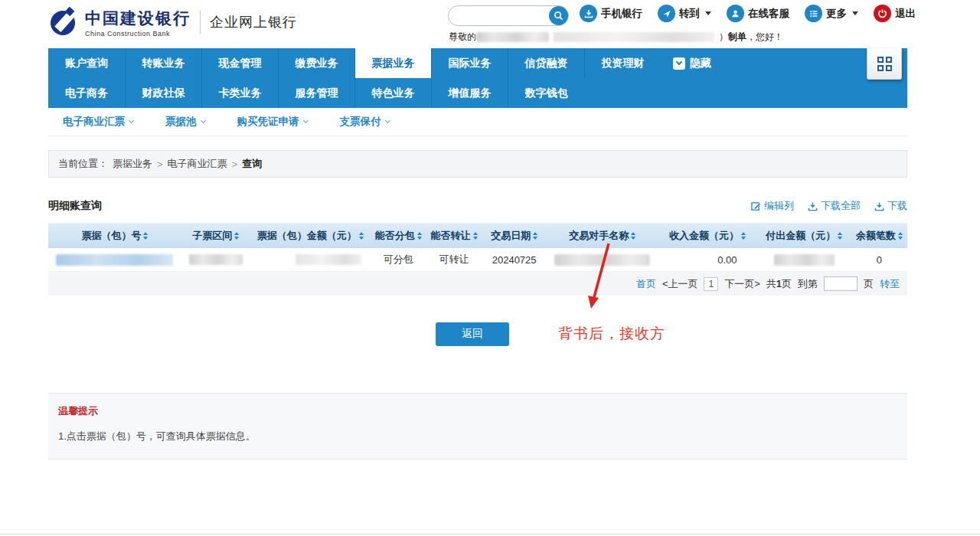  What do you see at coordinates (890, 284) in the screenshot?
I see `goto-page-button: 转至` at bounding box center [890, 284].